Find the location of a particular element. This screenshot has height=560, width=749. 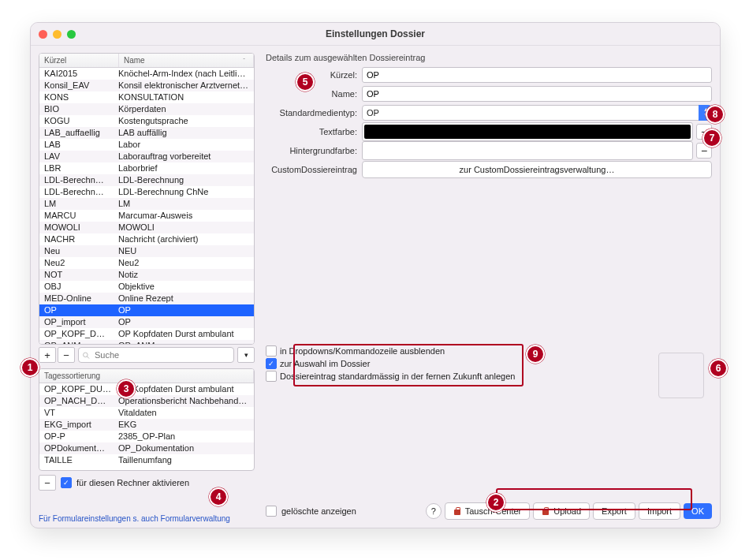

col-name-header-label: Name is located at coordinates (134, 60).